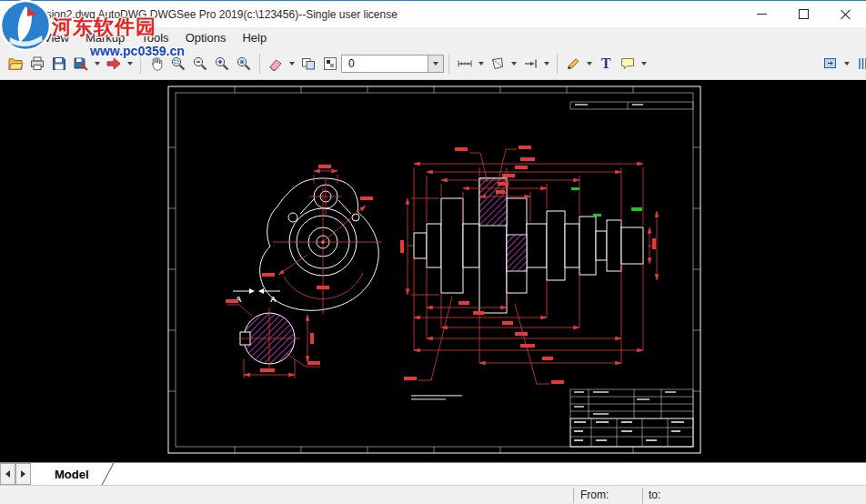  I want to click on minimize-icon, so click(762, 15).